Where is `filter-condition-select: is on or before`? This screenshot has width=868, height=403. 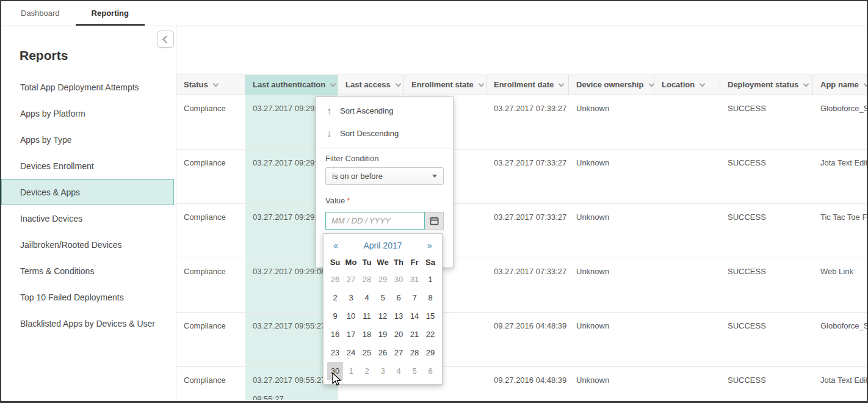
filter-condition-select: is on or before is located at coordinates (385, 176).